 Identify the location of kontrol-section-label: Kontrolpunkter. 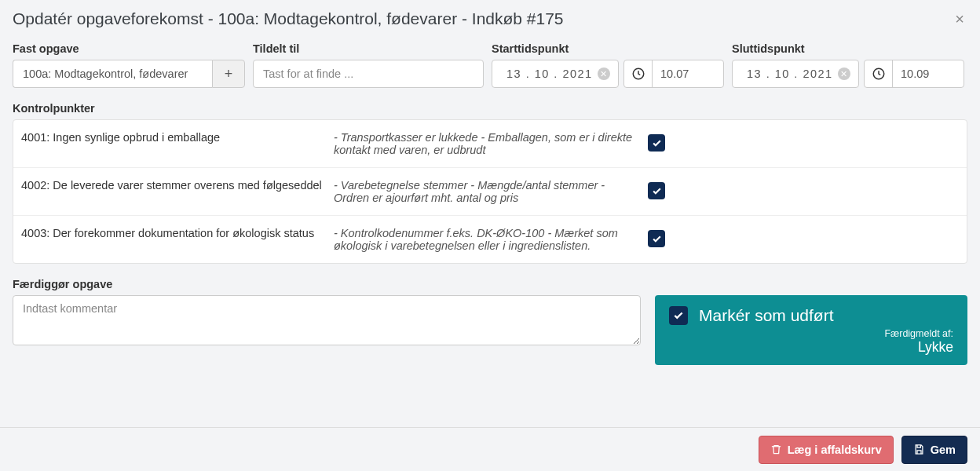
(490, 111).